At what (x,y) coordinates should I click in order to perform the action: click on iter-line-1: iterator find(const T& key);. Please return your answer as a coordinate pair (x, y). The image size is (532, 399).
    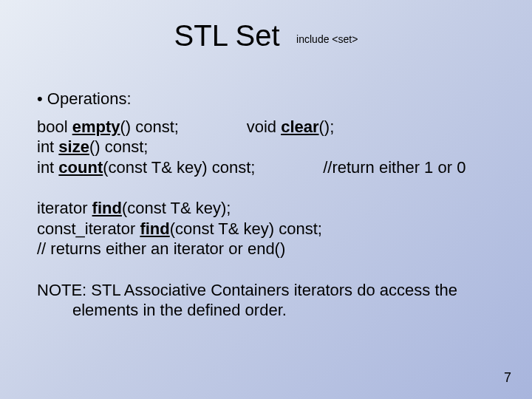
    Looking at the image, I should click on (270, 208).